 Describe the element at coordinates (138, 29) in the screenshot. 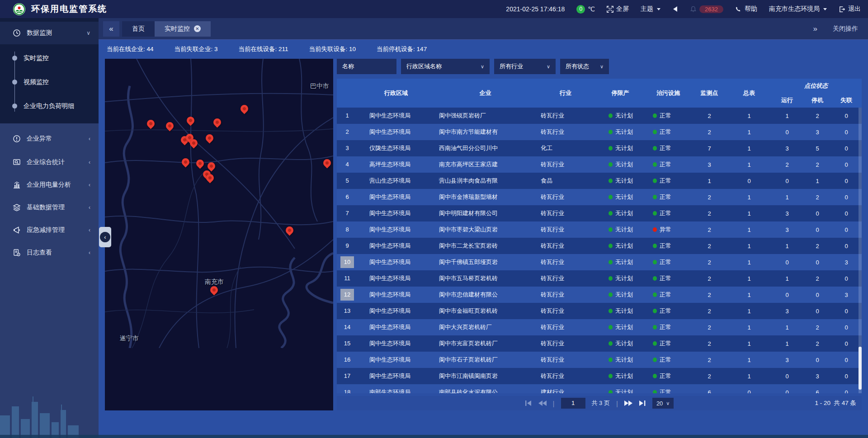

I see `tab-home: 首页` at that location.